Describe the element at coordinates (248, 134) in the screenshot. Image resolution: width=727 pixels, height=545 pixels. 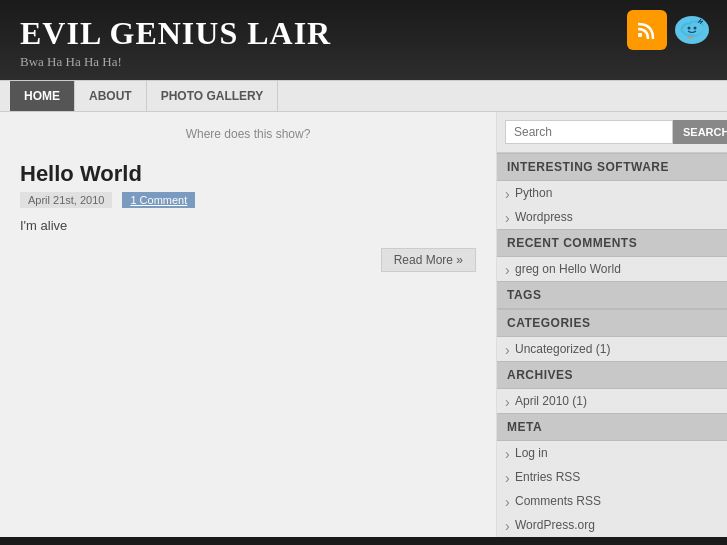
I see `description-bar: Where does this show?` at that location.